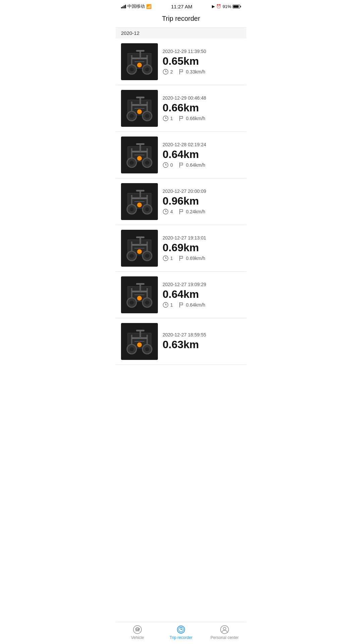 Image resolution: width=362 pixels, height=644 pixels. What do you see at coordinates (181, 341) in the screenshot?
I see `trip-item: 2020-12-27 18:59:550.63km` at bounding box center [181, 341].